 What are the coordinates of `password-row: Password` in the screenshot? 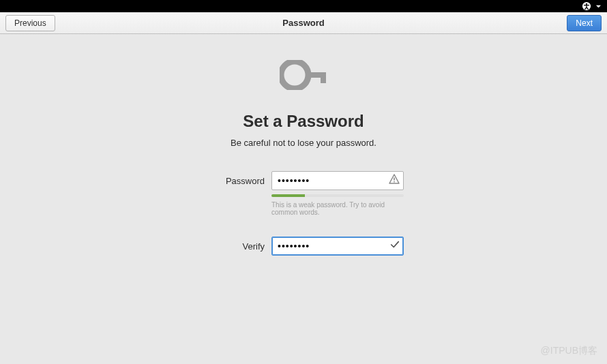 It's located at (304, 181).